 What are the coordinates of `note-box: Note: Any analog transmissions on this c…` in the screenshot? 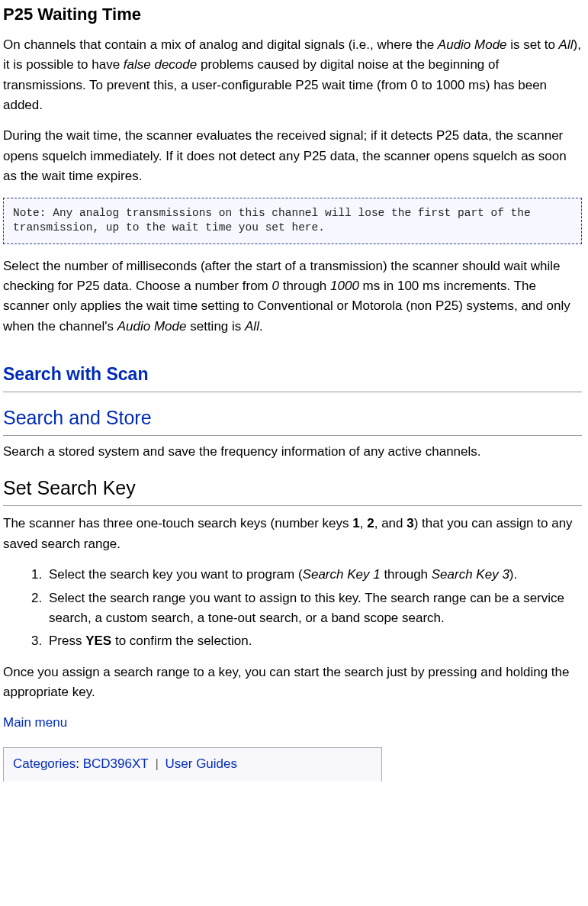 It's located at (293, 221).